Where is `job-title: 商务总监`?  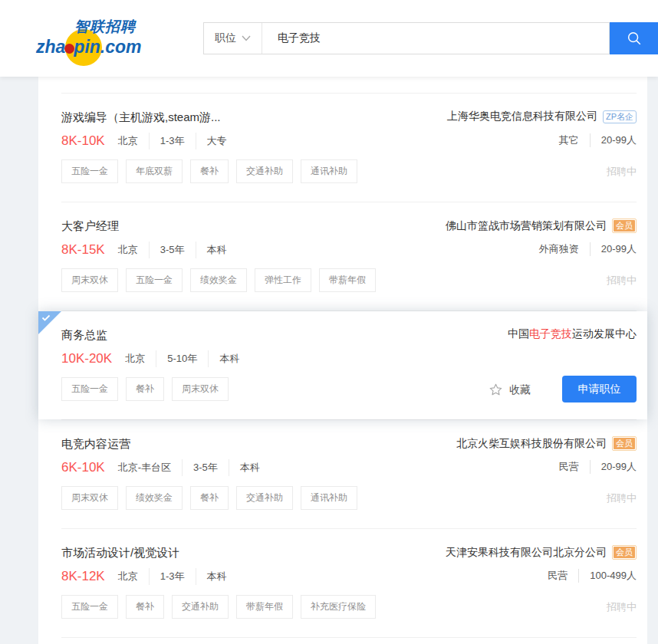 job-title: 商务总监 is located at coordinates (84, 336).